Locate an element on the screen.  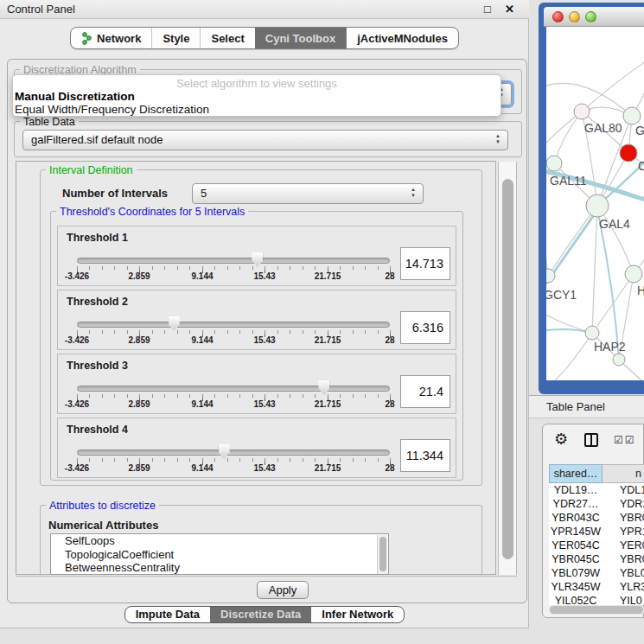
table-row: YDL19…YDL1 is located at coordinates (596, 490).